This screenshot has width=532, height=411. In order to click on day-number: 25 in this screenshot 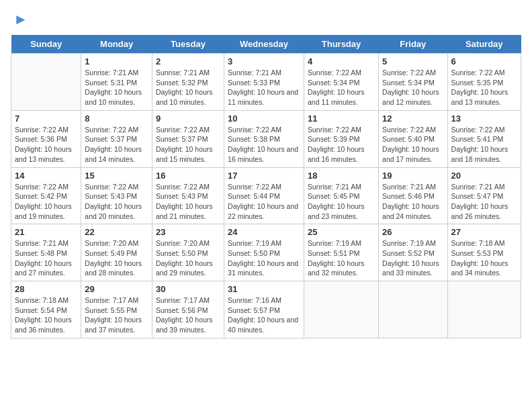, I will do `click(341, 232)`.